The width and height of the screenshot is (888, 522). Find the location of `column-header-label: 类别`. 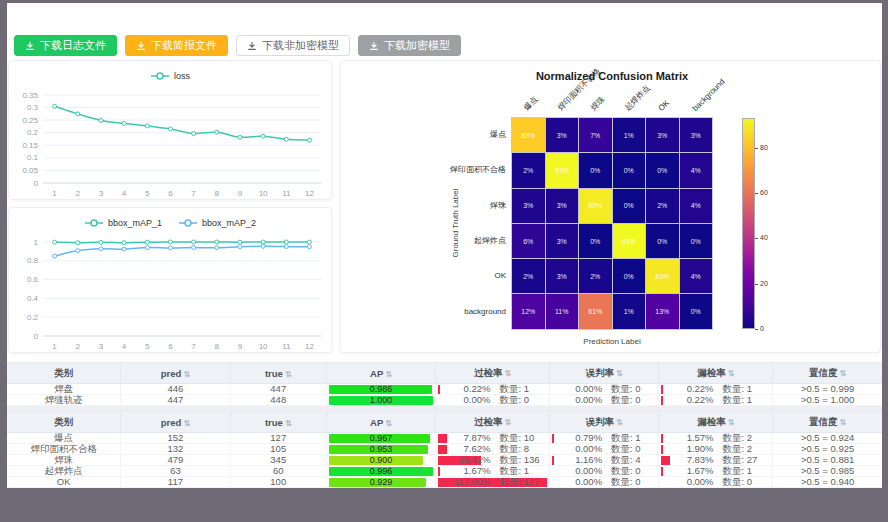

column-header-label: 类别 is located at coordinates (64, 372).